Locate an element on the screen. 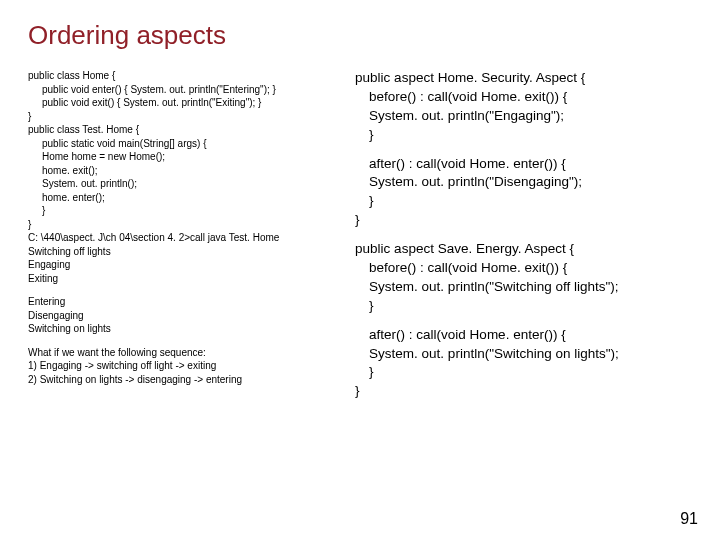 This screenshot has width=720, height=540. code-line: public class Home { is located at coordinates (186, 76).